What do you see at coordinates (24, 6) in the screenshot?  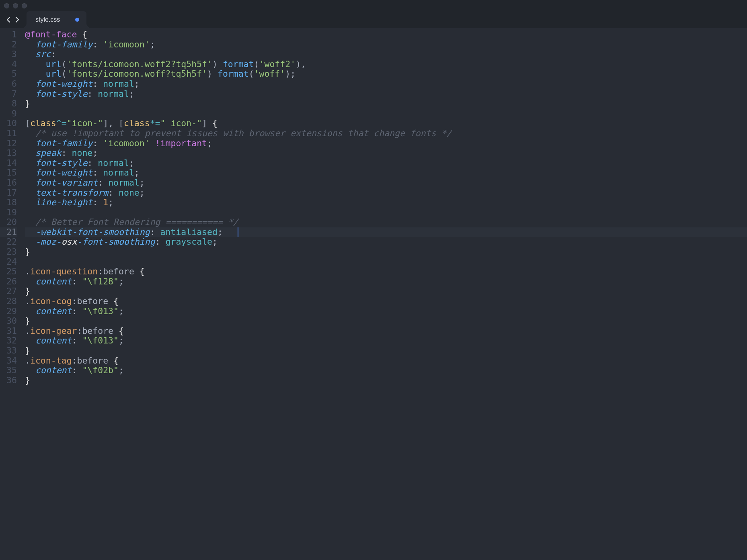 I see `window-zoom-icon` at bounding box center [24, 6].